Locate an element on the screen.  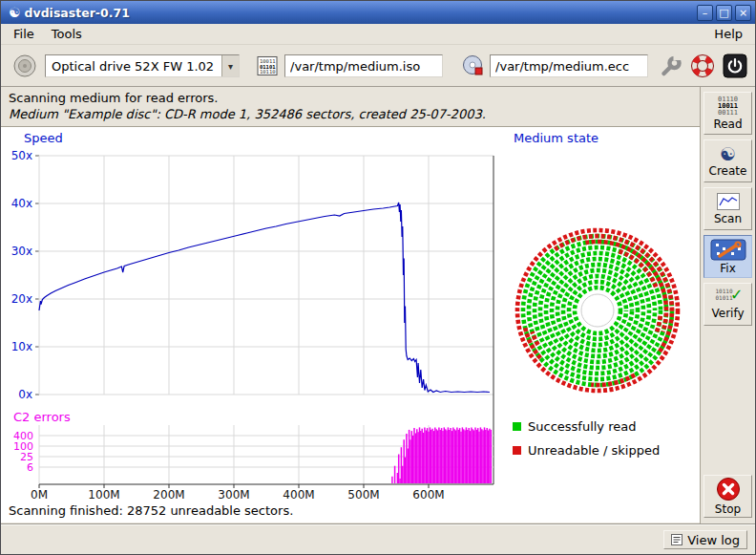
stop-label: Stop is located at coordinates (727, 509).